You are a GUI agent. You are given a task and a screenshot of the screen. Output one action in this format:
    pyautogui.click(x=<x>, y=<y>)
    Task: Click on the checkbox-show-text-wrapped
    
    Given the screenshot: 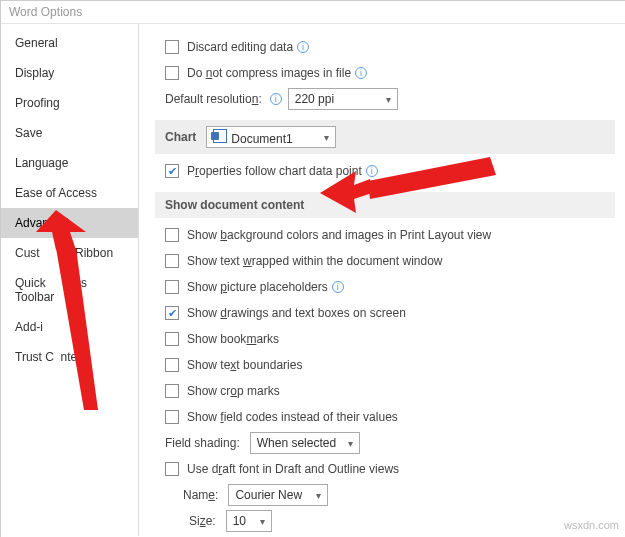 What is the action you would take?
    pyautogui.click(x=172, y=261)
    